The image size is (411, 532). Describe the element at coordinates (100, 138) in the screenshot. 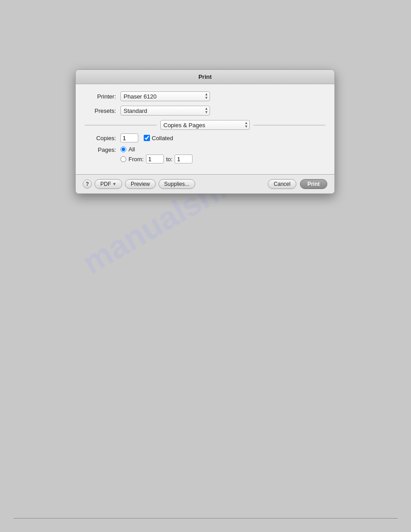

I see `copies-label: Copies:` at that location.